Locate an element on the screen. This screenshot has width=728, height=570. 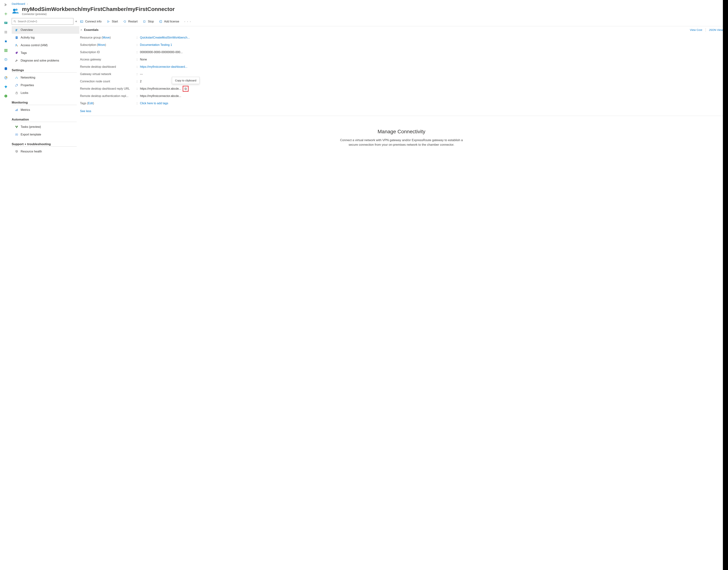
sidebar-item-metrics: Metrics is located at coordinates (45, 110).